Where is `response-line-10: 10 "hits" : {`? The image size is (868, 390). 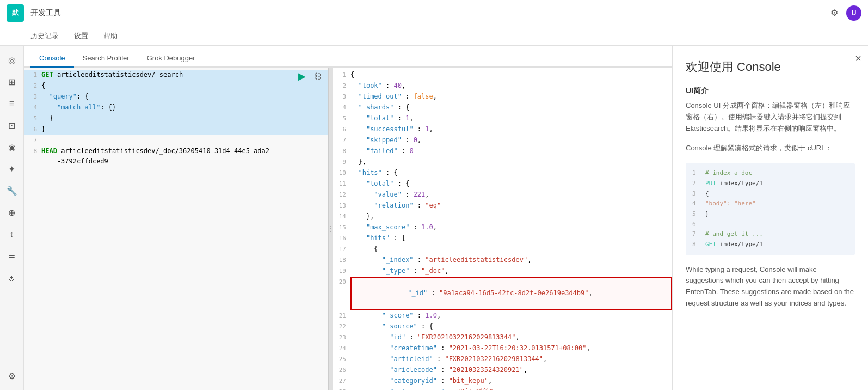 response-line-10: 10 "hits" : { is located at coordinates (503, 173).